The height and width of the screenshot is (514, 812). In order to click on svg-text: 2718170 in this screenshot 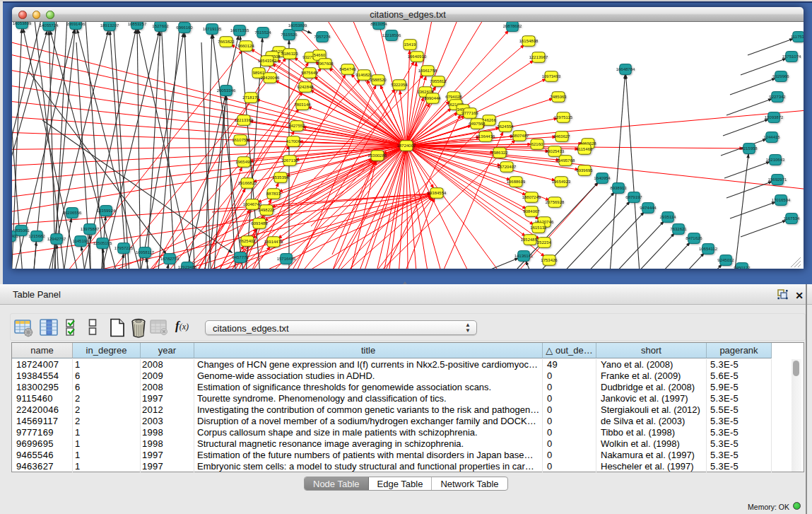, I will do `click(251, 98)`.